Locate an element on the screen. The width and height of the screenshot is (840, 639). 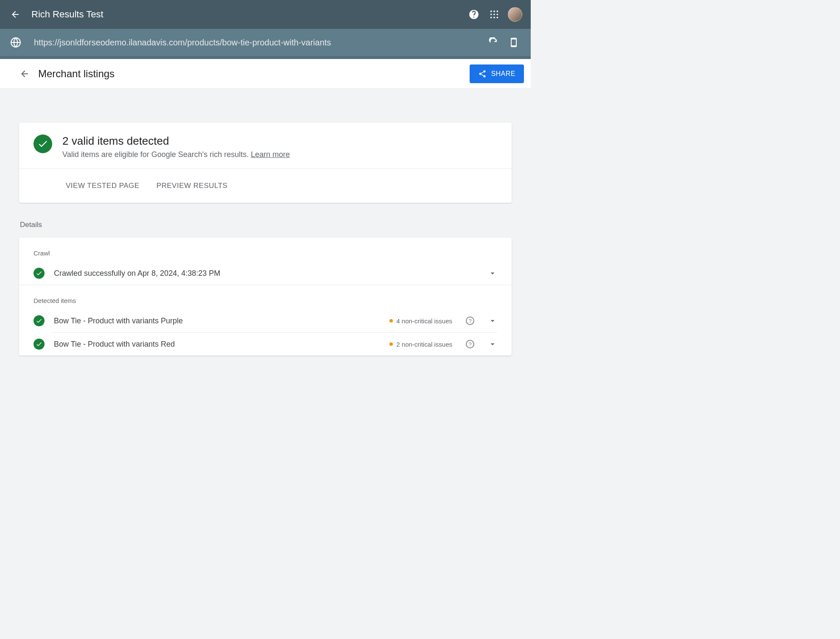
issues-text: 2 non-critical issues is located at coordinates (424, 345).